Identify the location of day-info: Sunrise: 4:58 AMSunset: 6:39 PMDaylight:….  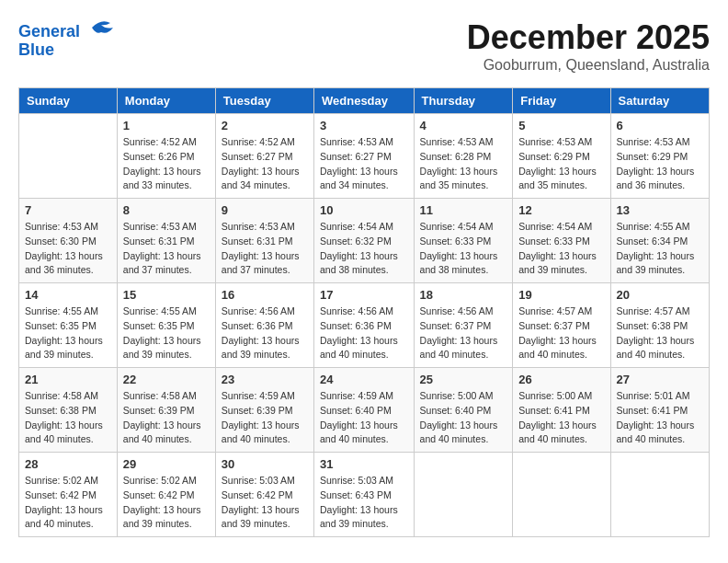
(166, 418).